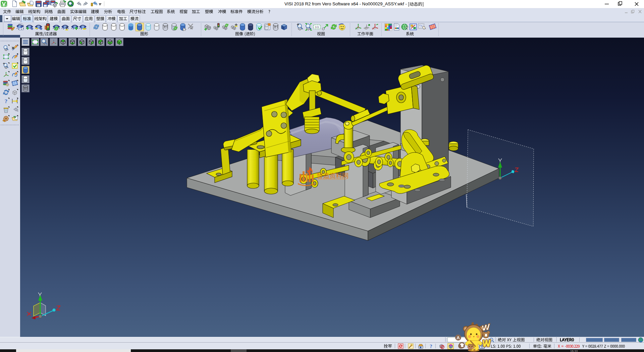  What do you see at coordinates (317, 27) in the screenshot?
I see `svg-text: 1:1` at bounding box center [317, 27].